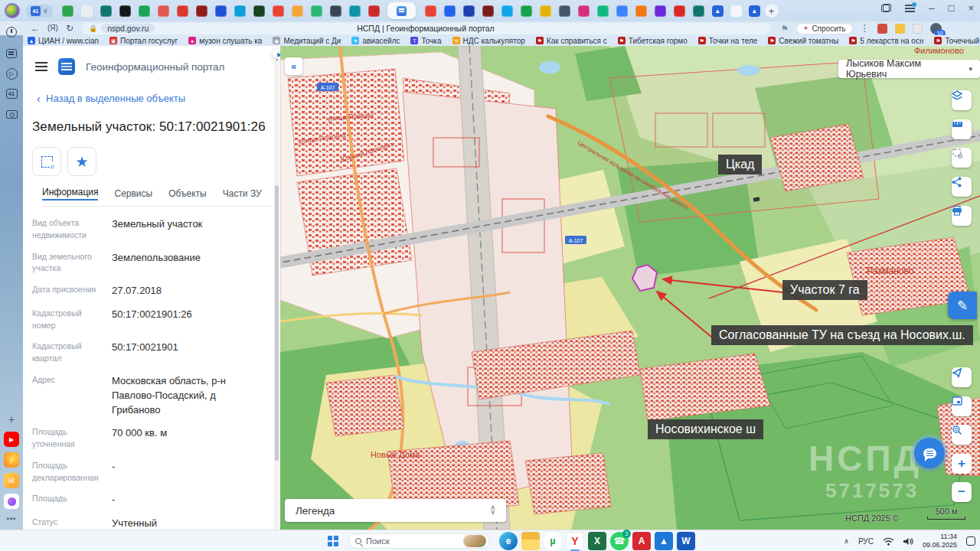 The width and height of the screenshot is (980, 551). I want to click on bookmark-item: ⚑ 5 лекарств на осн, so click(887, 41).